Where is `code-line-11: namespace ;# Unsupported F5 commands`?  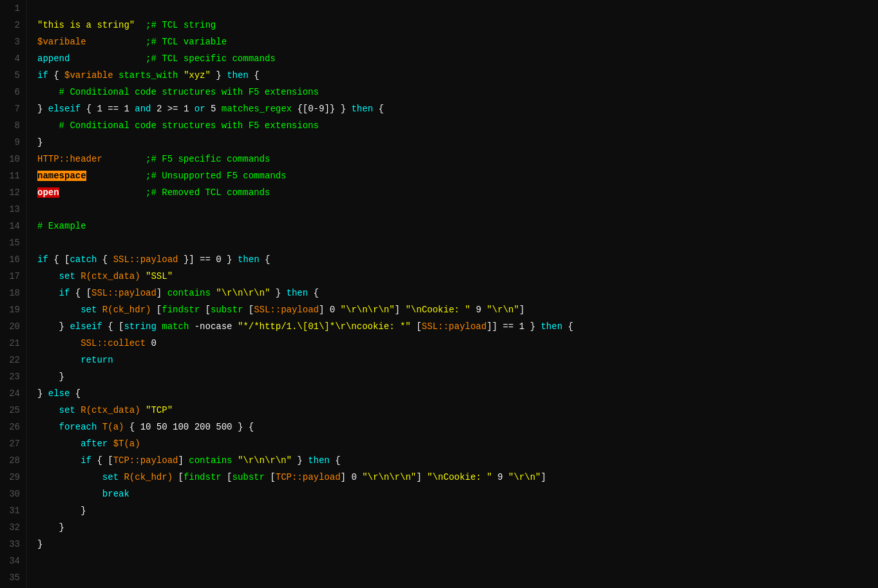 code-line-11: namespace ;# Unsupported F5 commands is located at coordinates (457, 176).